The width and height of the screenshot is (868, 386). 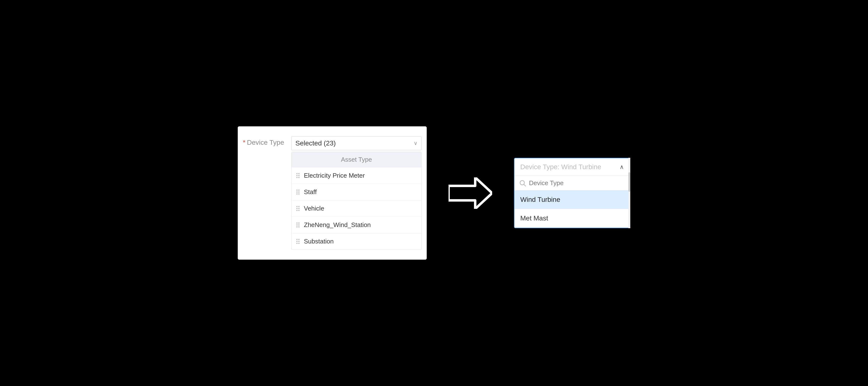 I want to click on left-panel: * Device Type Selected (23) ∨ Asset Type, so click(x=332, y=193).